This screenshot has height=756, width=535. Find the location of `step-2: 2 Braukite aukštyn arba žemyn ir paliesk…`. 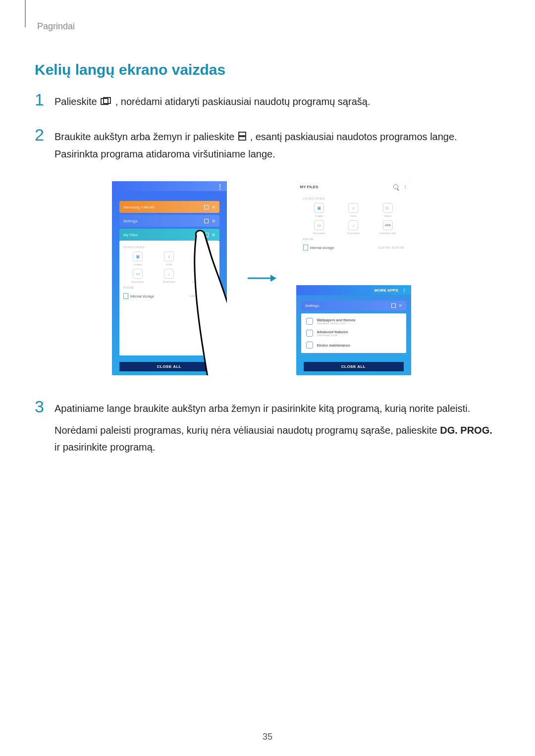

step-2: 2 Braukite aukštyn arba žemyn ir paliesk… is located at coordinates (267, 148).